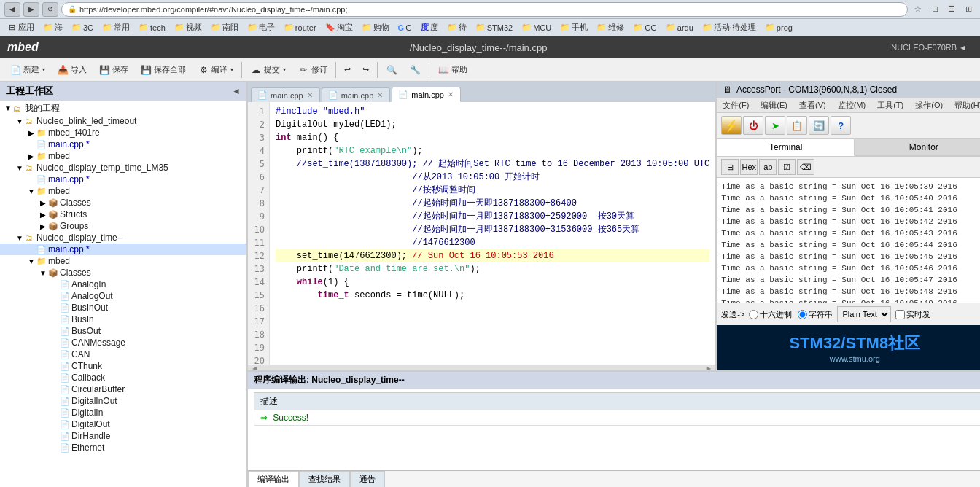 Image resolution: width=980 pixels, height=487 pixels. What do you see at coordinates (787, 167) in the screenshot?
I see `icon-check: ☑` at bounding box center [787, 167].